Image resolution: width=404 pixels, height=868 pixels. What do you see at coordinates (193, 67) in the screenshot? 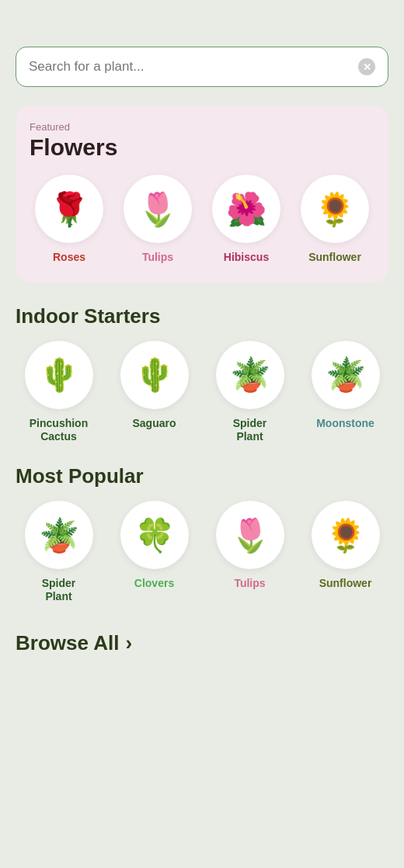
I see `search-input` at bounding box center [193, 67].